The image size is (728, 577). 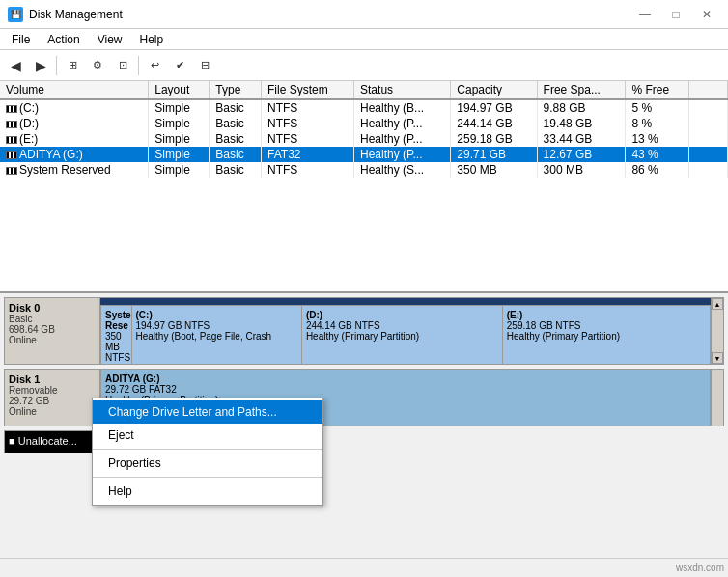 I want to click on table-row: ADITYA (G:)SimpleBasicFAT32Healthy (P...…, so click(x=364, y=154).